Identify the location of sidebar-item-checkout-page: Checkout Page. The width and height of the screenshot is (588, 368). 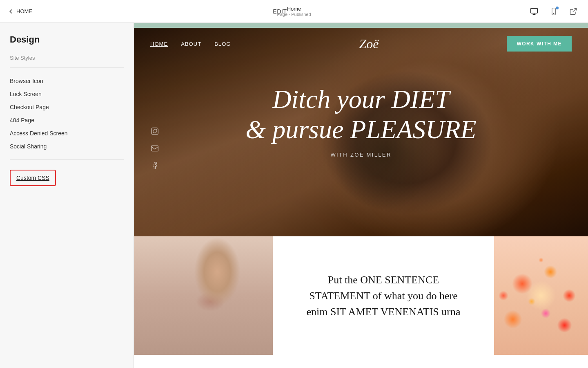
(67, 107).